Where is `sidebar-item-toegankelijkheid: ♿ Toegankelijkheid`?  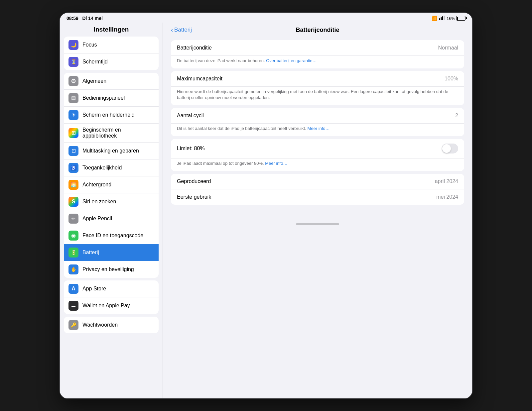 sidebar-item-toegankelijkheid: ♿ Toegankelijkheid is located at coordinates (111, 168).